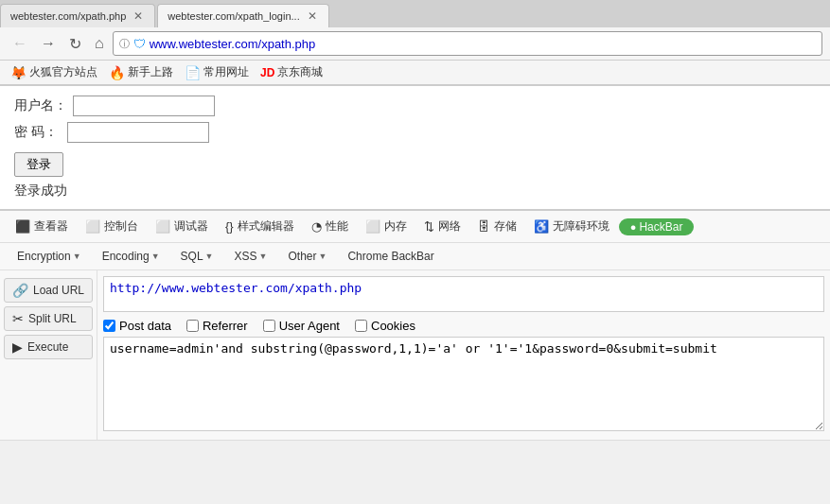 This screenshot has width=830, height=504. What do you see at coordinates (464, 294) in the screenshot?
I see `url-textarea` at bounding box center [464, 294].